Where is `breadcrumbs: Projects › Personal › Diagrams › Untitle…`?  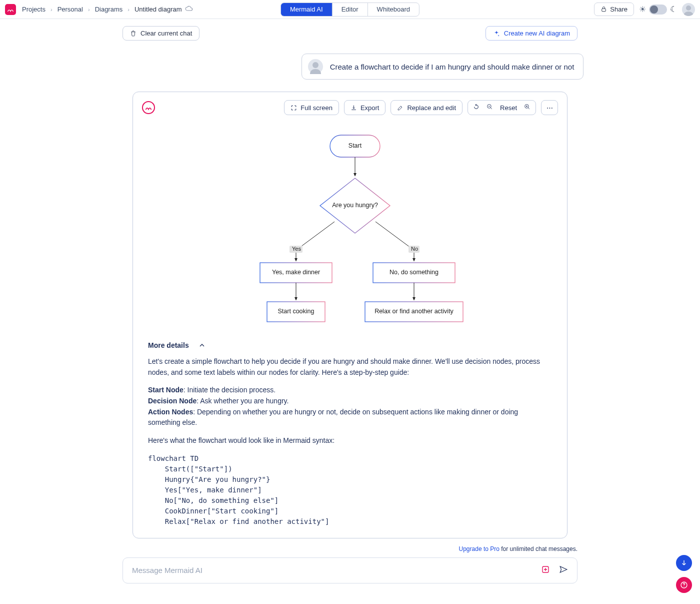 breadcrumbs: Projects › Personal › Diagrams › Untitle… is located at coordinates (108, 9).